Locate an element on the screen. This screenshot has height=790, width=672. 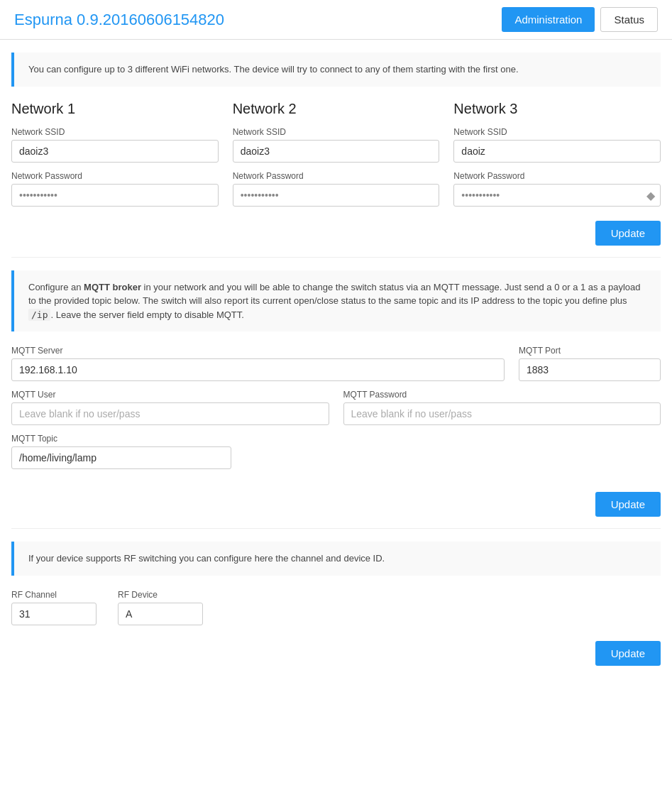
mqtt-password-label: MQTT Password is located at coordinates (502, 395).